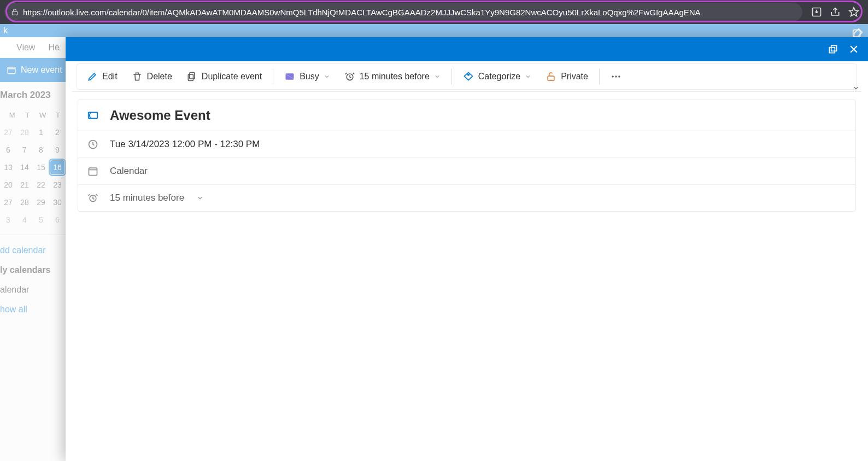  Describe the element at coordinates (856, 88) in the screenshot. I see `expand-ribbon-button` at that location.